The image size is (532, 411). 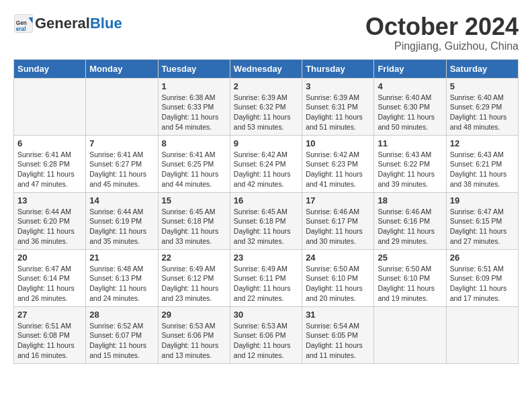 I want to click on calendar-cell: 5Sunrise: 6:40 AMSunset: 6:29 PMDaylight…, so click(x=482, y=106).